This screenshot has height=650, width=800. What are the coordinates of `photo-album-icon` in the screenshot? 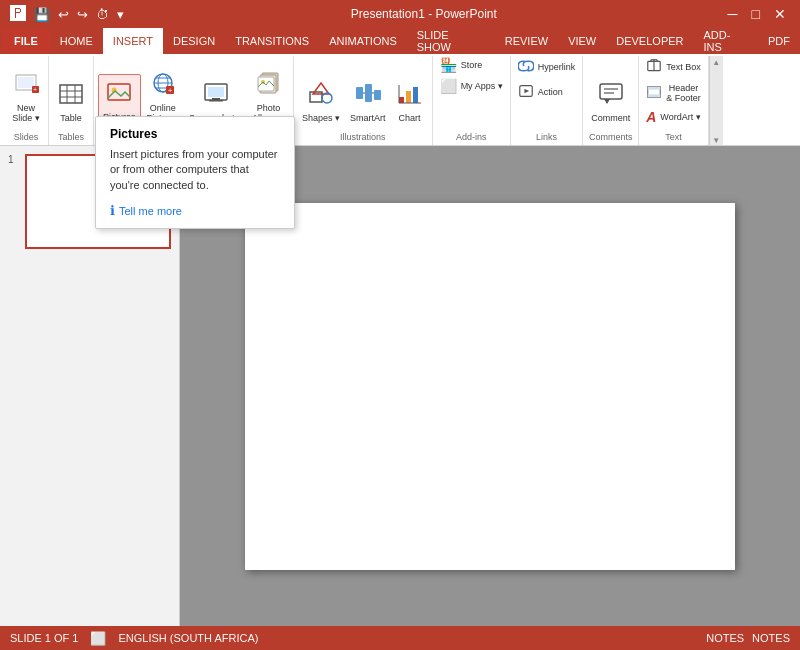 It's located at (269, 85).